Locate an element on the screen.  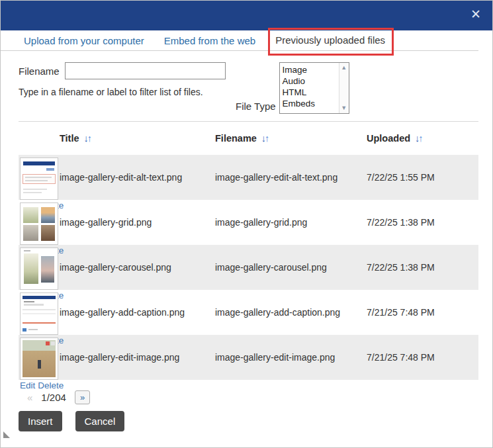
pagination: « 1/204 » is located at coordinates (249, 397).